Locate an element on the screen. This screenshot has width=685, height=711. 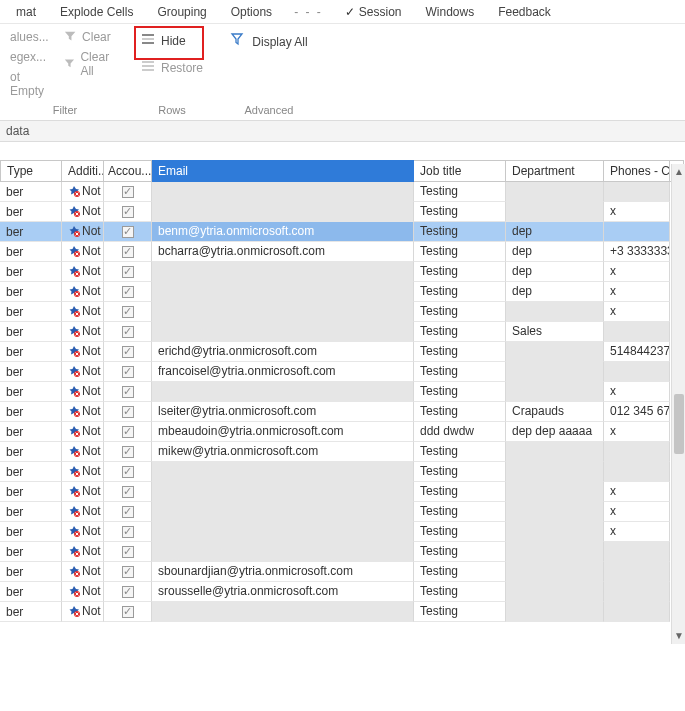
scroll-up-arrow: ▲ is located at coordinates (679, 172).